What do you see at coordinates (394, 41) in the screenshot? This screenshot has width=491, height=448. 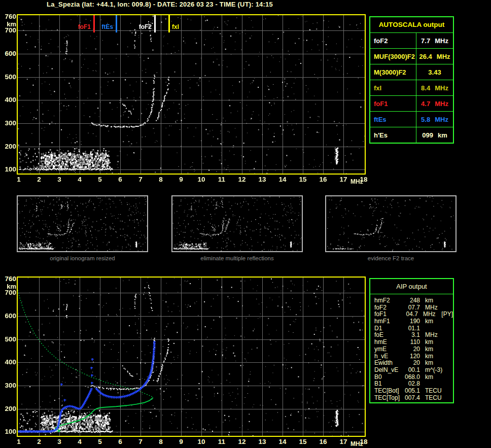 I see `autoscala-row-label: foF2` at bounding box center [394, 41].